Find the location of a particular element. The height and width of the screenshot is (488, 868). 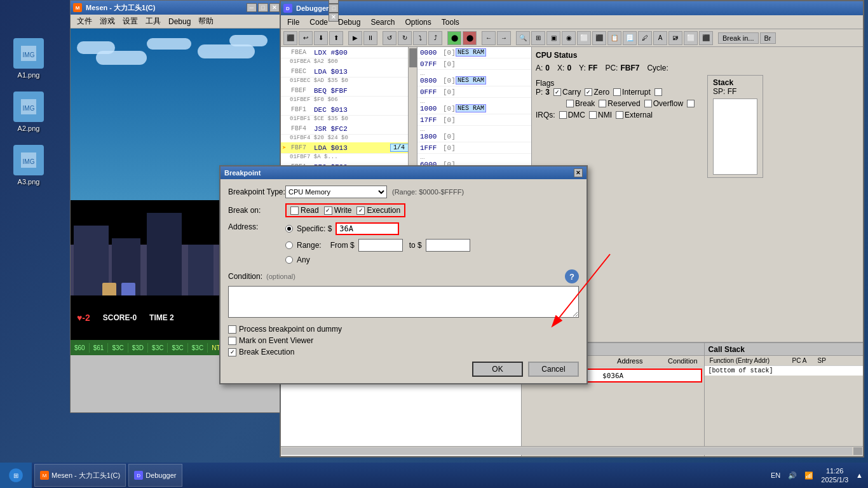

stack-list is located at coordinates (735, 137).